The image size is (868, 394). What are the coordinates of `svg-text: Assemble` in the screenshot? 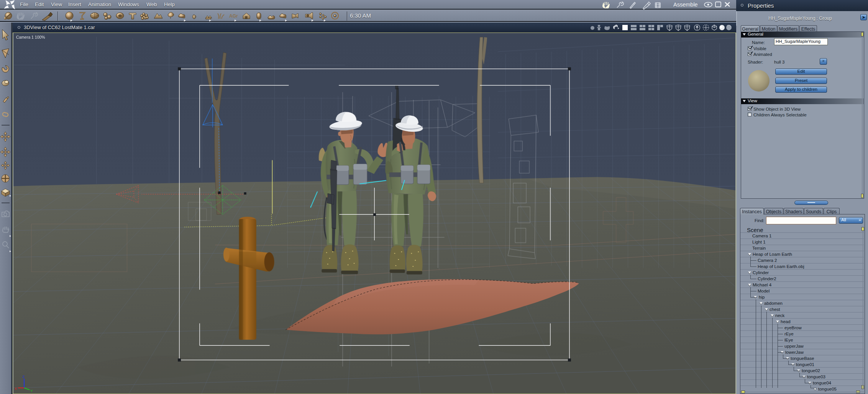 It's located at (686, 5).